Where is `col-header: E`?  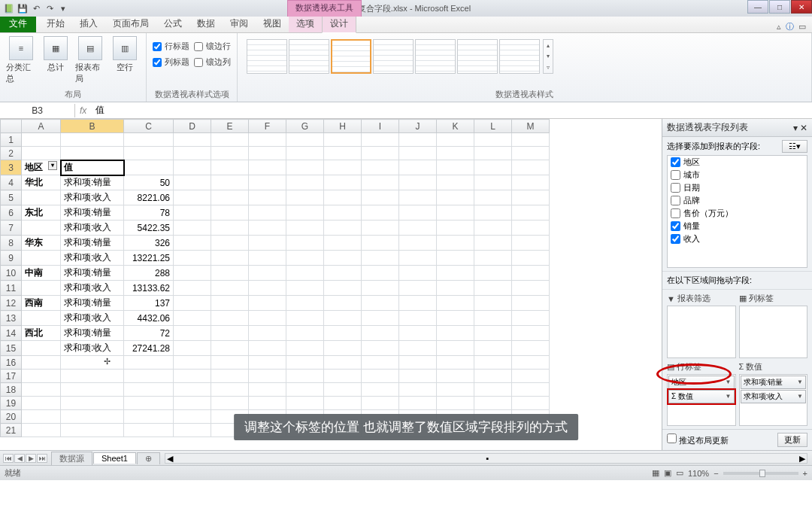 col-header: E is located at coordinates (230, 126).